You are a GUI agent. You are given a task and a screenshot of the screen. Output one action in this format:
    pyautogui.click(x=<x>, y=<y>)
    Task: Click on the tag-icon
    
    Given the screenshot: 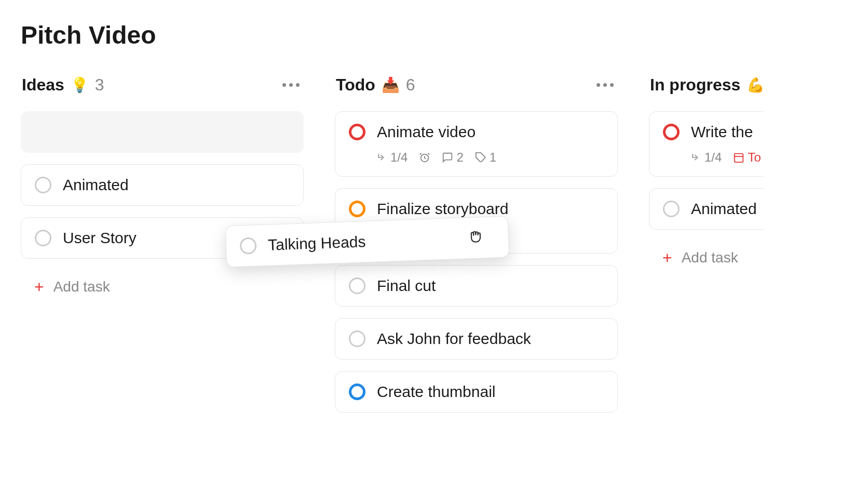 What is the action you would take?
    pyautogui.click(x=481, y=157)
    